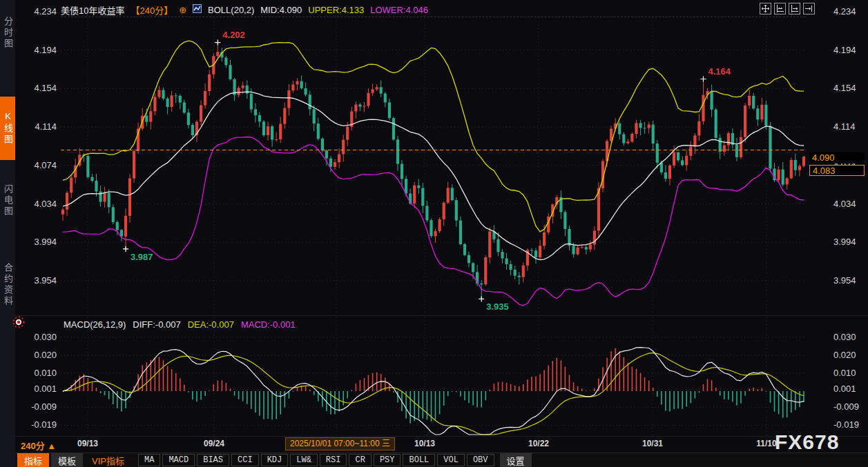 This screenshot has height=467, width=868. What do you see at coordinates (8, 233) in the screenshot?
I see `sidebar: 分时图 K线图 闪电图 合约资料` at bounding box center [8, 233].